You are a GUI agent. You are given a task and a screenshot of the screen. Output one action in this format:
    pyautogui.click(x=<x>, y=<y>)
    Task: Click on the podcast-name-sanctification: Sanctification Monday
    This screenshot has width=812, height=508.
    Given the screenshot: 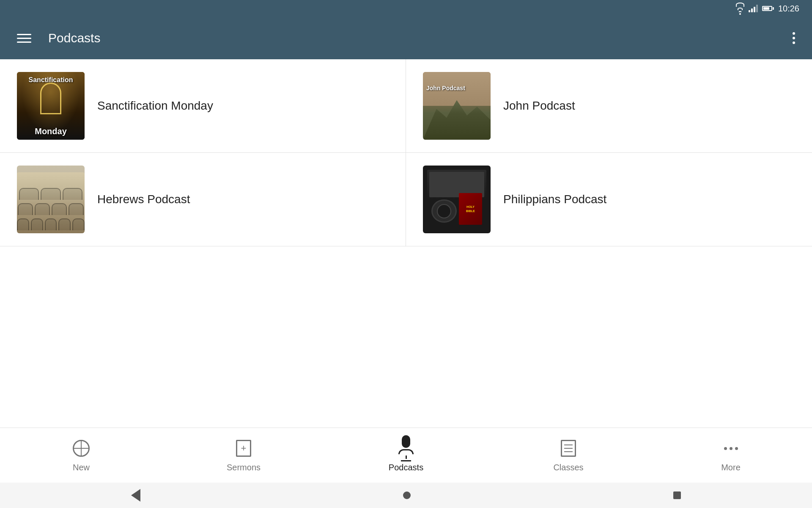 What is the action you would take?
    pyautogui.click(x=155, y=106)
    